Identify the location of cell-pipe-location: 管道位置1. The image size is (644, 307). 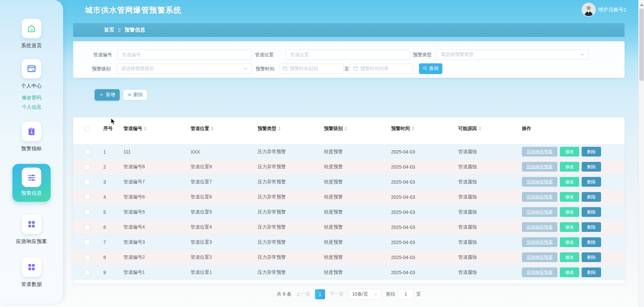
(224, 272).